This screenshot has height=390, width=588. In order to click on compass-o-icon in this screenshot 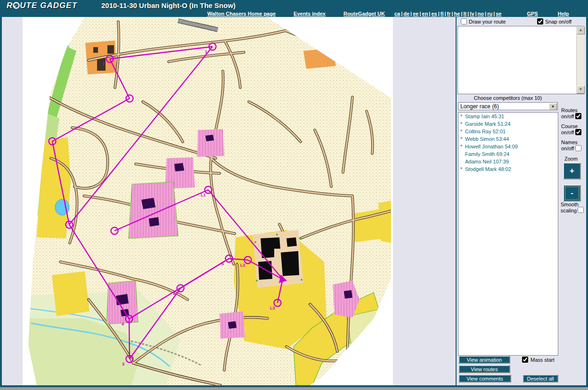, I will do `click(16, 6)`.